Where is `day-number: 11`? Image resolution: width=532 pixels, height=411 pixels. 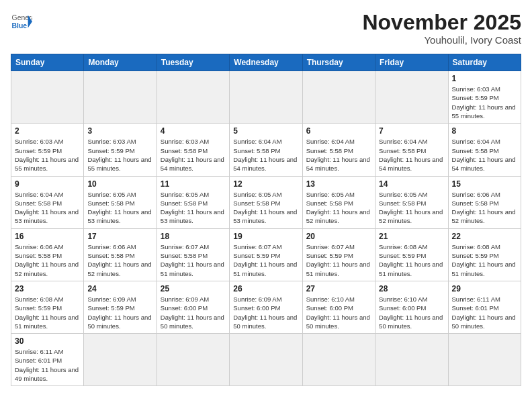 day-number: 11 is located at coordinates (193, 184).